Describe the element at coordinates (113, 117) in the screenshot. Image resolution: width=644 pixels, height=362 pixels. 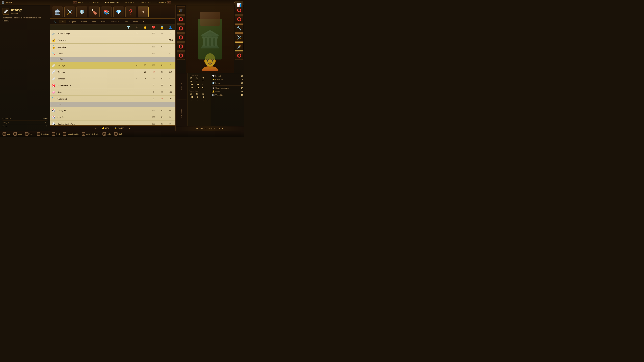
I see `list-item: 🎲 Odd die 100 0.1 50` at that location.